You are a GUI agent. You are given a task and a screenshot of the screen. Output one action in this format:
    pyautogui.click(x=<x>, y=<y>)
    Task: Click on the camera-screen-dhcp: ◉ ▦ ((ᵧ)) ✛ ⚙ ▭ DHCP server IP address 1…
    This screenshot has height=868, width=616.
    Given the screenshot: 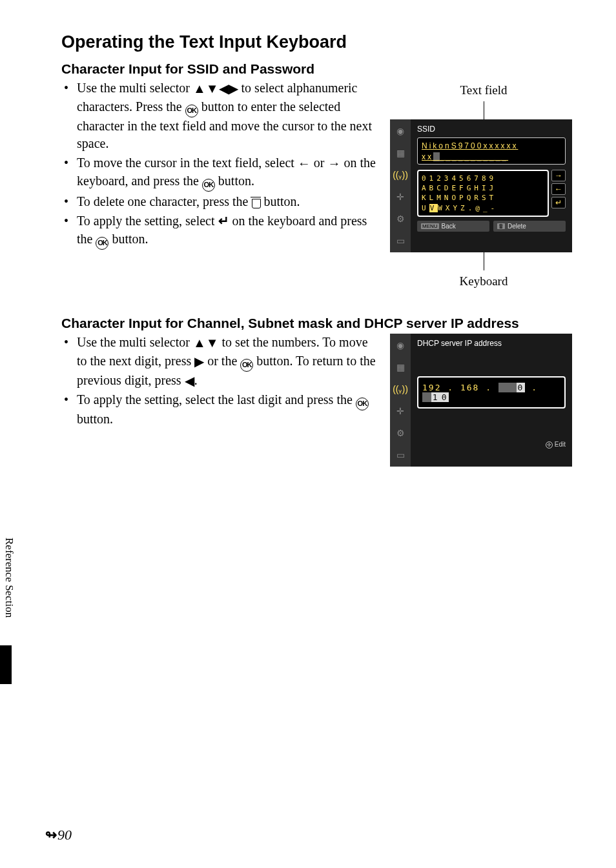 What is the action you would take?
    pyautogui.click(x=481, y=400)
    